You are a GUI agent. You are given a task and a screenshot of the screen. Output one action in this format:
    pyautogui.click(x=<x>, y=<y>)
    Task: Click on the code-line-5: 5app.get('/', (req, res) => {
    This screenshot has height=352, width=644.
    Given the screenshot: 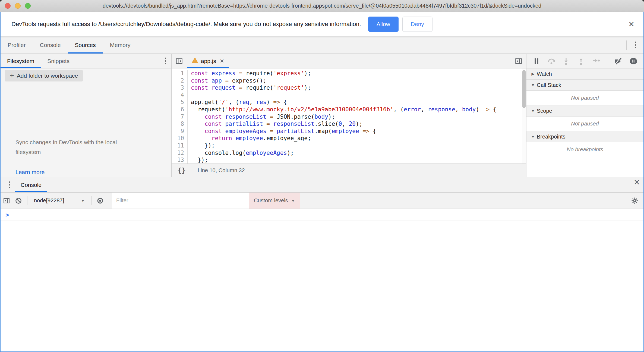 What is the action you would take?
    pyautogui.click(x=349, y=102)
    